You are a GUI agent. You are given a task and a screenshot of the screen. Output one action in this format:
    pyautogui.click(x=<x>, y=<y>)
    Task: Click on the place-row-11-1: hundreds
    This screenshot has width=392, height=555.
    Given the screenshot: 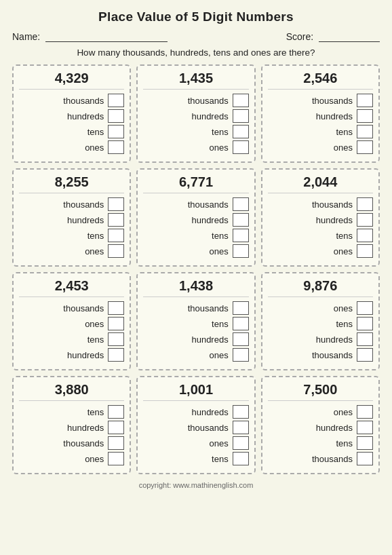 What is the action you would take?
    pyautogui.click(x=320, y=427)
    